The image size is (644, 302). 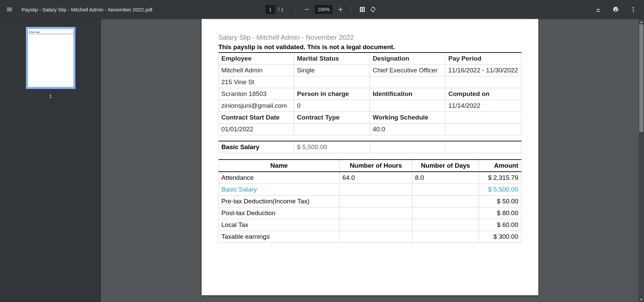 What do you see at coordinates (340, 9) in the screenshot?
I see `zoom-in-button` at bounding box center [340, 9].